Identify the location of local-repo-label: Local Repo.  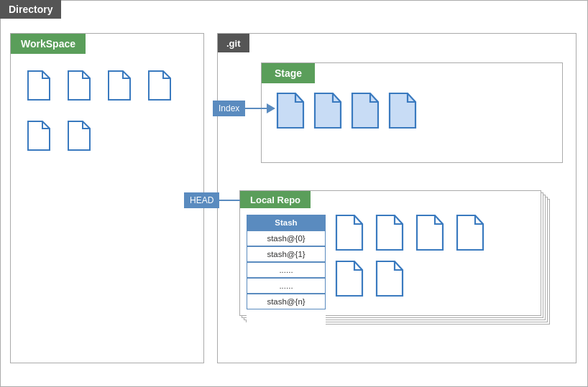
(275, 200).